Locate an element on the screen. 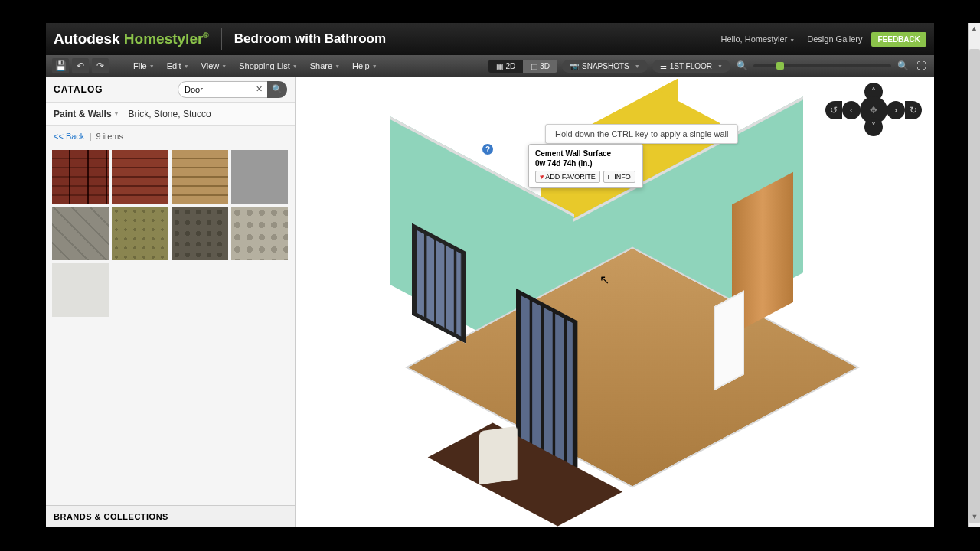 The width and height of the screenshot is (980, 551). divider is located at coordinates (222, 39).